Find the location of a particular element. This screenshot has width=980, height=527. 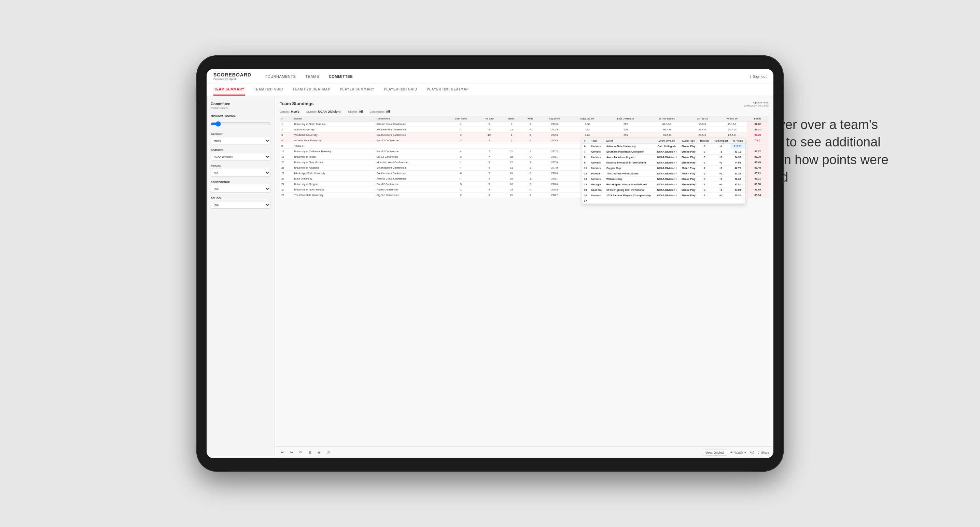

subnav-team-h2h-heatmap: TEAM H2H HEATMAP is located at coordinates (312, 90).